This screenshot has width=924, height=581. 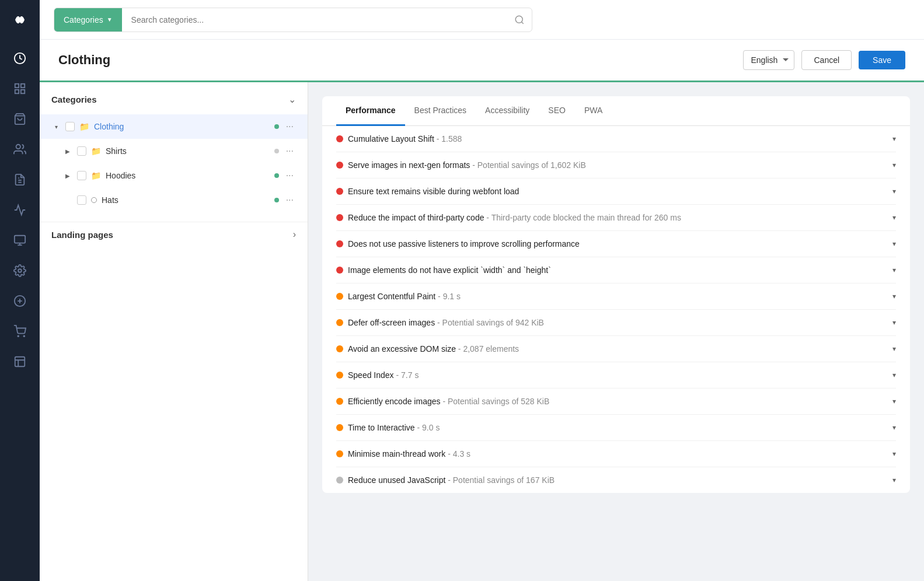 What do you see at coordinates (20, 362) in the screenshot?
I see `sidebar-item-analytics` at bounding box center [20, 362].